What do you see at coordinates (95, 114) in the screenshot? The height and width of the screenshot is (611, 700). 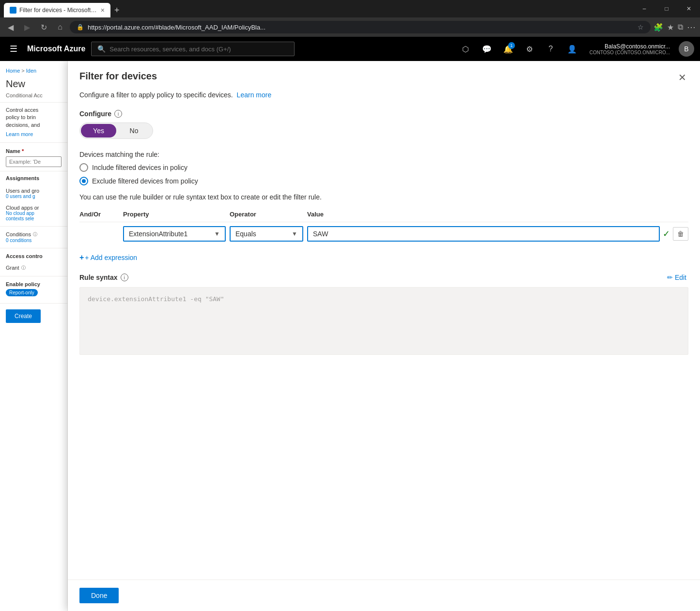 I see `configure-label: Configure` at bounding box center [95, 114].